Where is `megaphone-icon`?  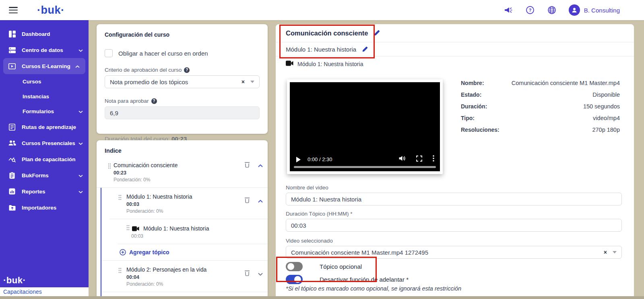 megaphone-icon is located at coordinates (508, 10).